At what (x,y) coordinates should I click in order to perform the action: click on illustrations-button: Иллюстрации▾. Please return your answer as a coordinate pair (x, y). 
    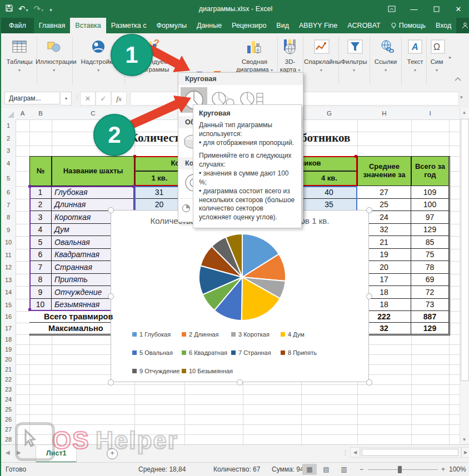
    Looking at the image, I should click on (54, 66).